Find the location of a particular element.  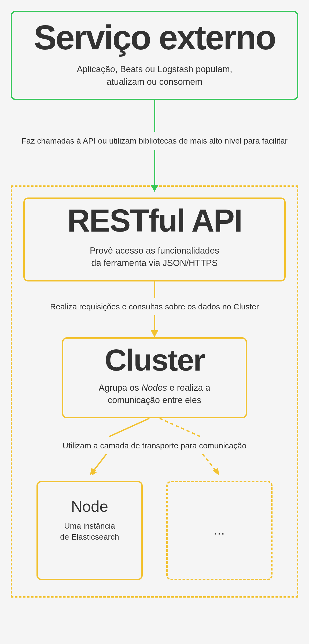

node-subtitle-1: Uma instância is located at coordinates (90, 526).